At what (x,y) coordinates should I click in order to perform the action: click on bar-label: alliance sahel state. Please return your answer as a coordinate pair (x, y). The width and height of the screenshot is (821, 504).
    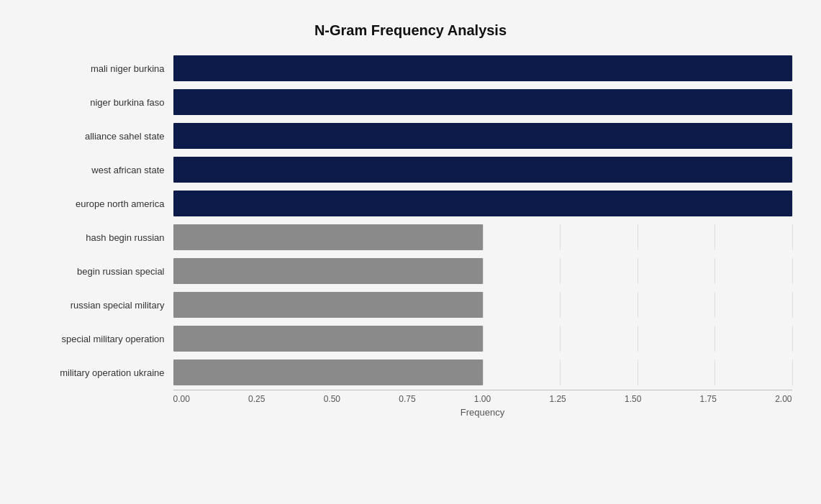
    Looking at the image, I should click on (101, 137).